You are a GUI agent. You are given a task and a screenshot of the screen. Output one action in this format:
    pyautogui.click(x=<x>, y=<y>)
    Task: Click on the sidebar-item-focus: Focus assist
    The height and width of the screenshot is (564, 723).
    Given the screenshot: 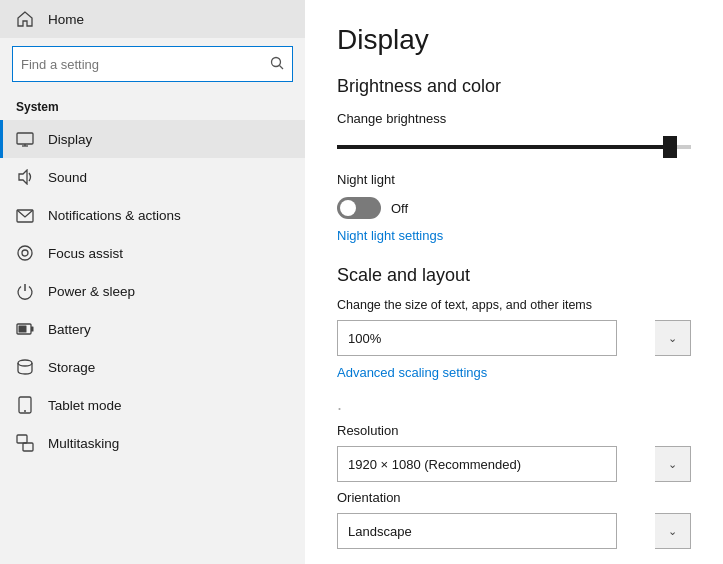 What is the action you would take?
    pyautogui.click(x=152, y=253)
    